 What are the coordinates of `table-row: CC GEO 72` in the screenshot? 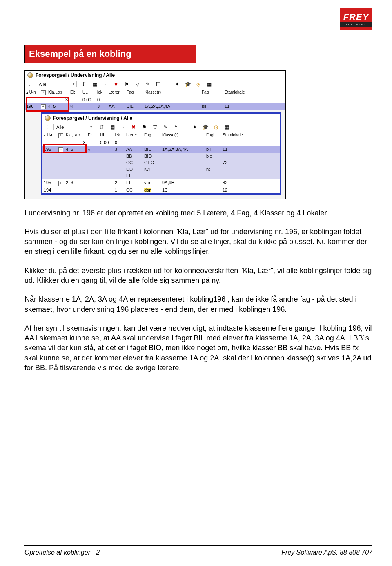 It's located at (161, 163).